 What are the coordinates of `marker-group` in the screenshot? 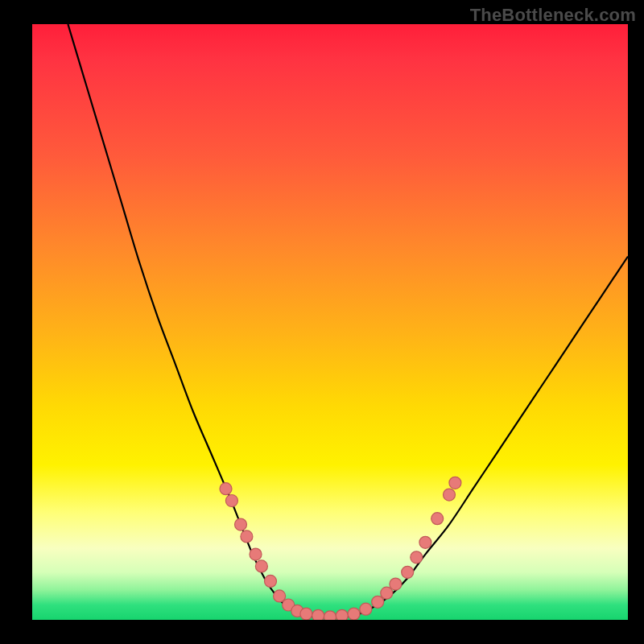 It's located at (341, 548).